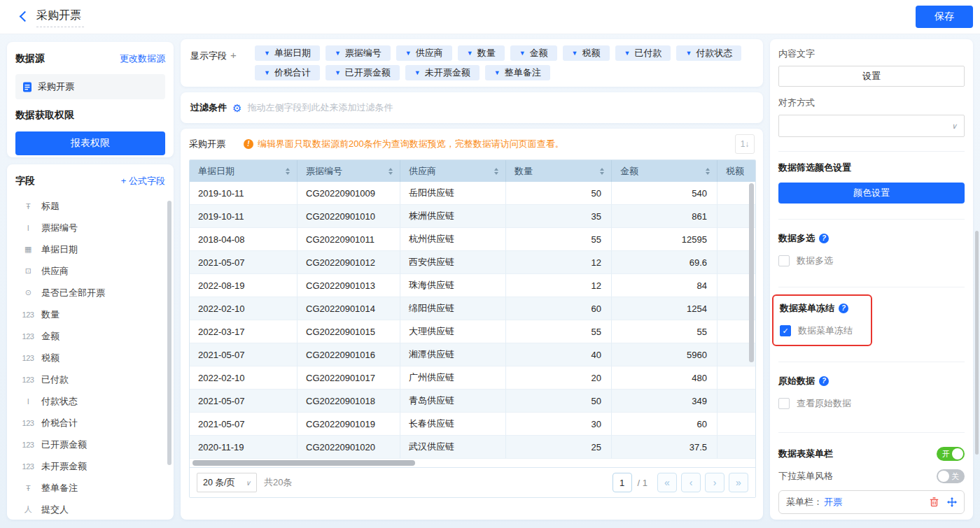 This screenshot has height=528, width=980. Describe the element at coordinates (822, 320) in the screenshot. I see `menu-freeze-highlight: 数据菜单冻结 ? ✓ 数据菜单冻结` at that location.